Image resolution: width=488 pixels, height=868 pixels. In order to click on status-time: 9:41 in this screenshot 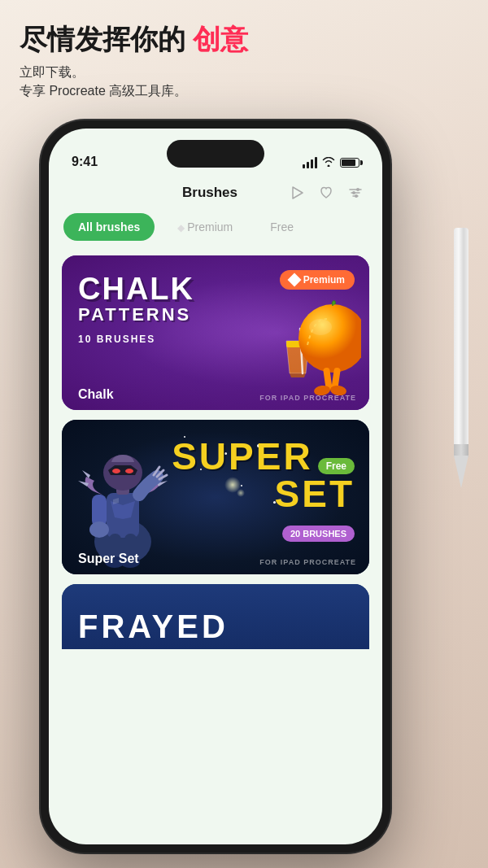, I will do `click(85, 162)`.